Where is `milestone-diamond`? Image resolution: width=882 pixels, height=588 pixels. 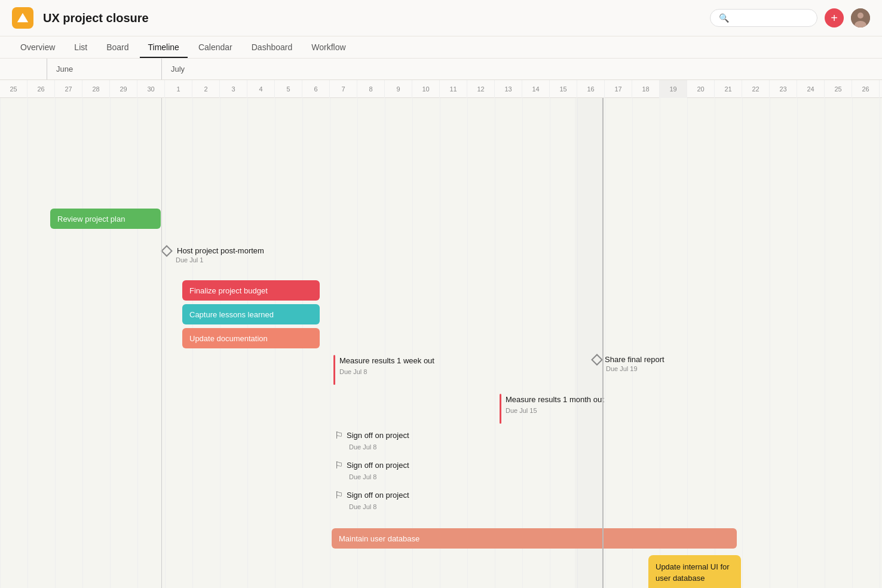
milestone-diamond is located at coordinates (167, 251).